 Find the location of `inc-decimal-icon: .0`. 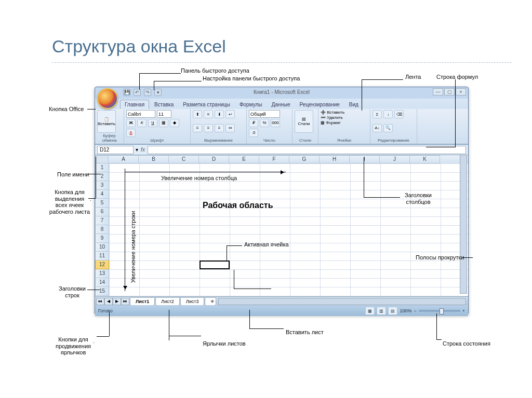

inc-decimal-icon: .0 is located at coordinates (254, 133).